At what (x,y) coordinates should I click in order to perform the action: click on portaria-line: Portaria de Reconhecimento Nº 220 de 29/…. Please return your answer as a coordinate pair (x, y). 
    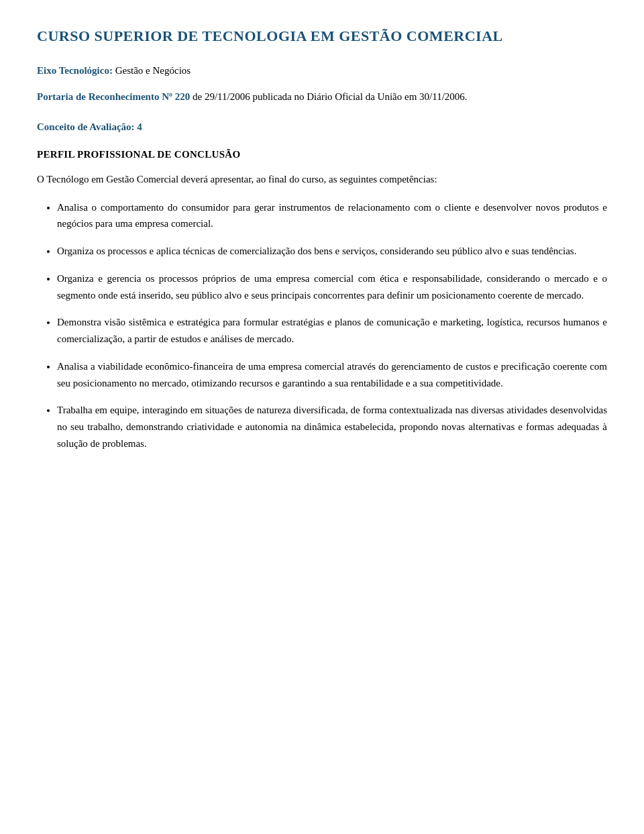
    Looking at the image, I should click on (322, 97).